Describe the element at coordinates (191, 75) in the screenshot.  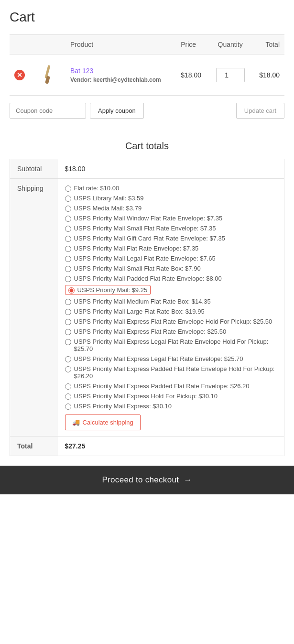
I see `product-price: $18.00` at that location.